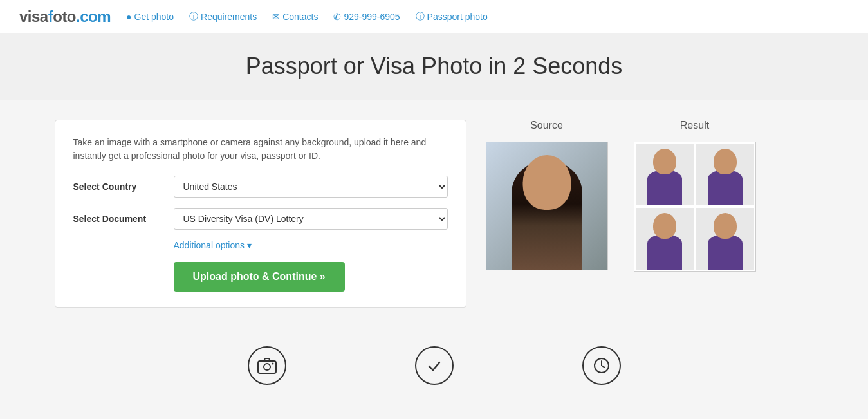  What do you see at coordinates (250, 245) in the screenshot?
I see `chevron-down-icon: ▾` at bounding box center [250, 245].